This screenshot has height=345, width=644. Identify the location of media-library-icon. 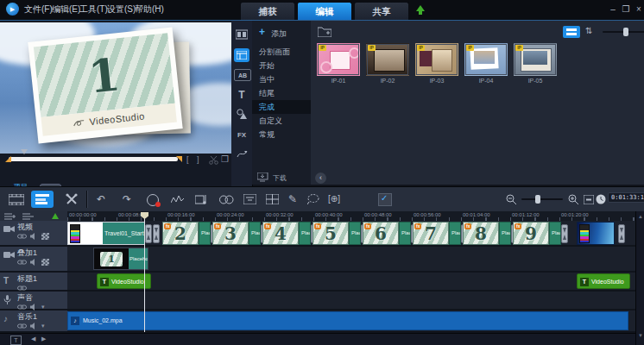
(242, 34).